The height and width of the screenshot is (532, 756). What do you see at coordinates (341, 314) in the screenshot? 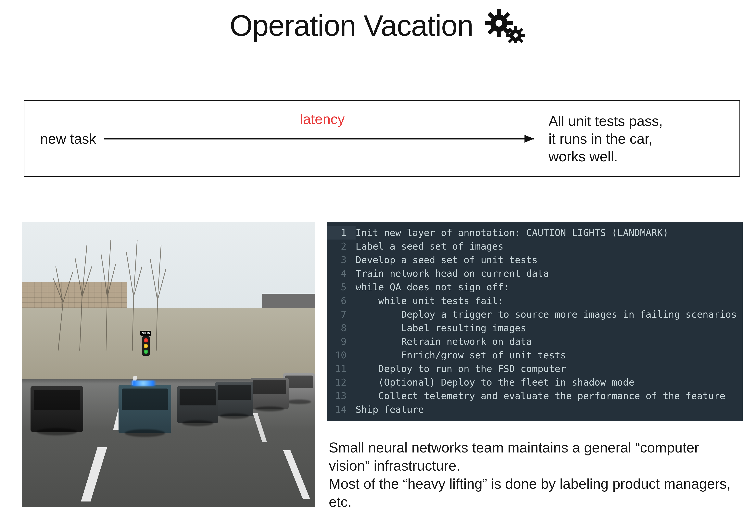
I see `line-number: 7` at bounding box center [341, 314].